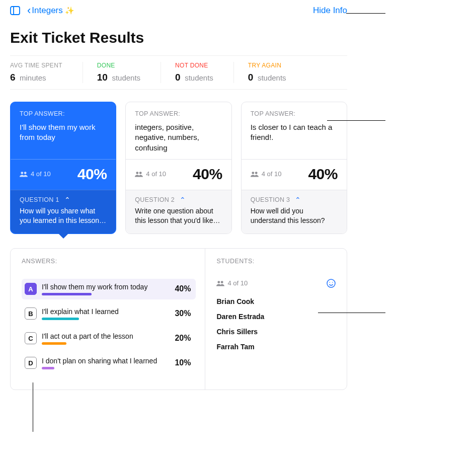  Describe the element at coordinates (104, 312) in the screenshot. I see `answer-text: I'll explain what I learned` at that location.